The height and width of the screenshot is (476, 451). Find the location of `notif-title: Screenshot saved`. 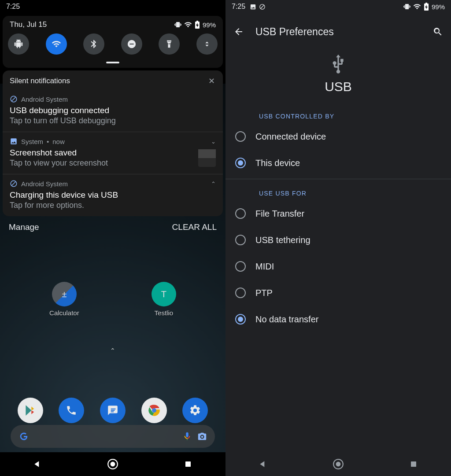

notif-title: Screenshot saved is located at coordinates (102, 153).